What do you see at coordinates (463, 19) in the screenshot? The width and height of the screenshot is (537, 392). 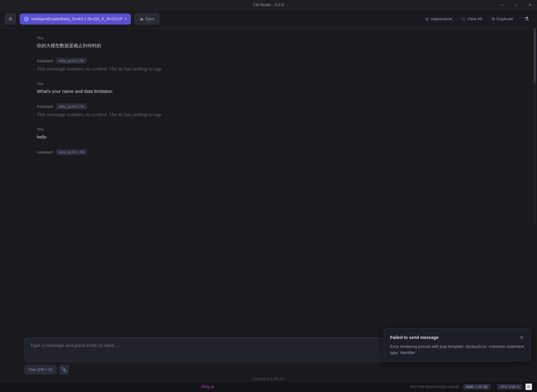 I see `clear-all-icon: ◻` at bounding box center [463, 19].